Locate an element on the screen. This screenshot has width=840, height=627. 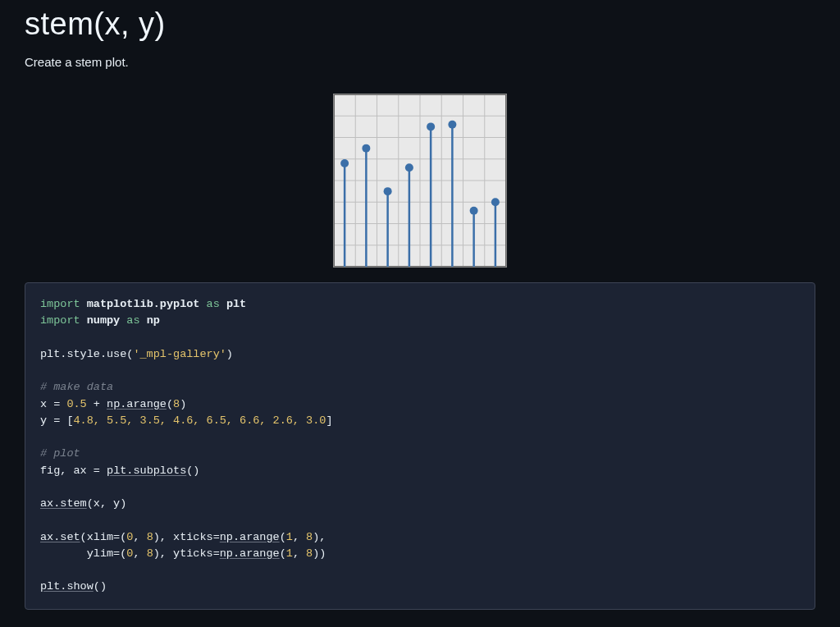
stem-plot is located at coordinates (420, 181).